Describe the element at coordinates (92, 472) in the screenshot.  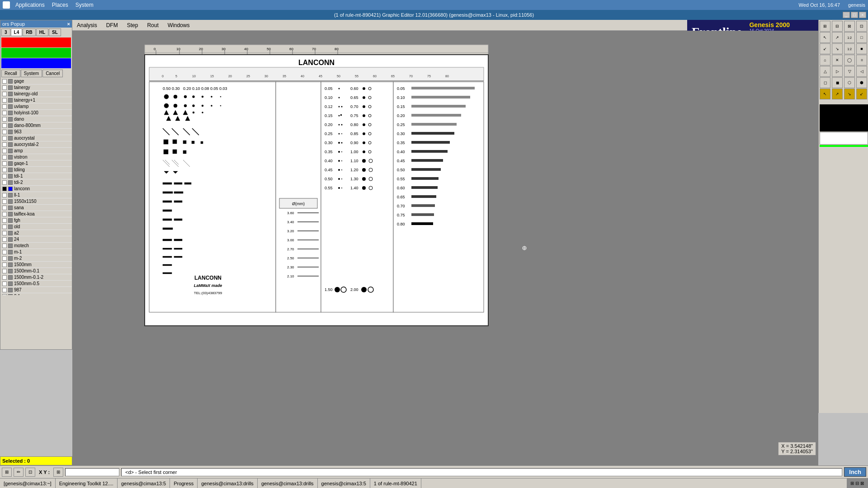
I see `xy-input` at that location.